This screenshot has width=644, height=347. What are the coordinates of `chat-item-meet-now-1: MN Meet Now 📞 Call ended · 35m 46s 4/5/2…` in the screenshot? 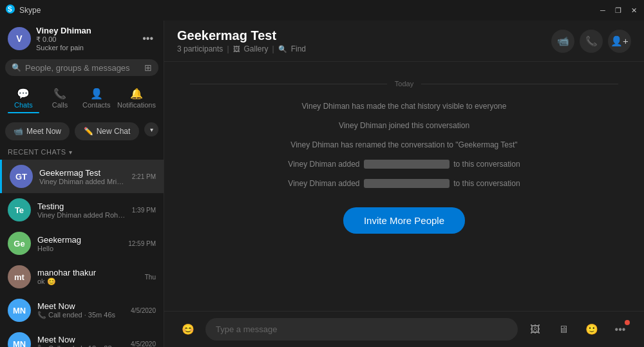 It's located at (82, 310).